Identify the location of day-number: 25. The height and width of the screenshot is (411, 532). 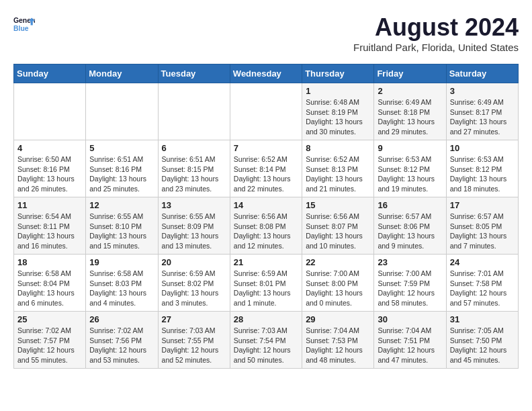
(50, 320).